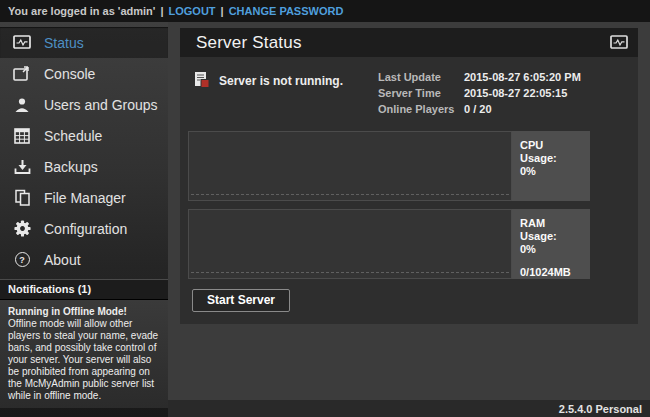  I want to click on sidebar-item-label: File Manager, so click(85, 198).